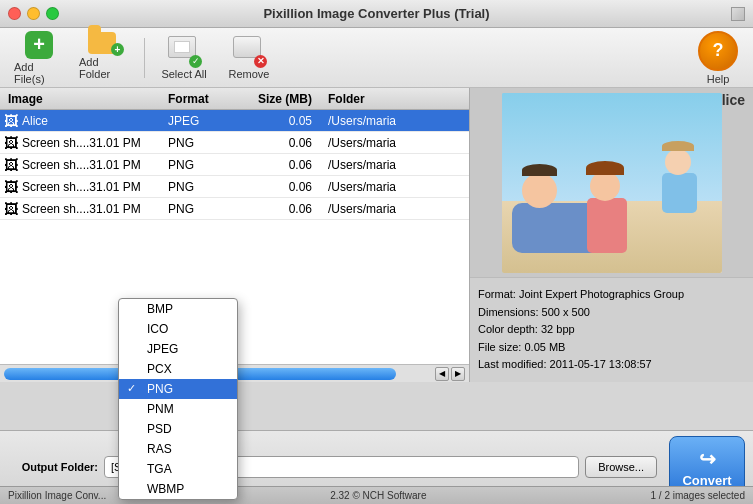 The image size is (753, 504). What do you see at coordinates (80, 99) in the screenshot?
I see `col-image-header: Image` at bounding box center [80, 99].